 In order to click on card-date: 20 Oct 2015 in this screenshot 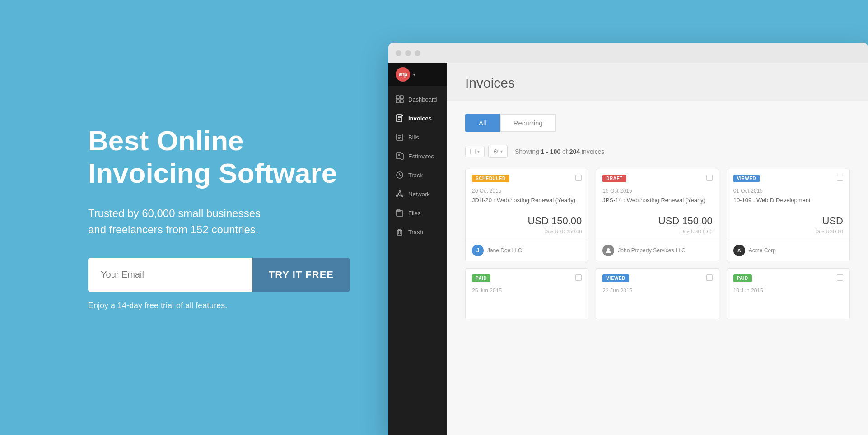, I will do `click(527, 192)`.